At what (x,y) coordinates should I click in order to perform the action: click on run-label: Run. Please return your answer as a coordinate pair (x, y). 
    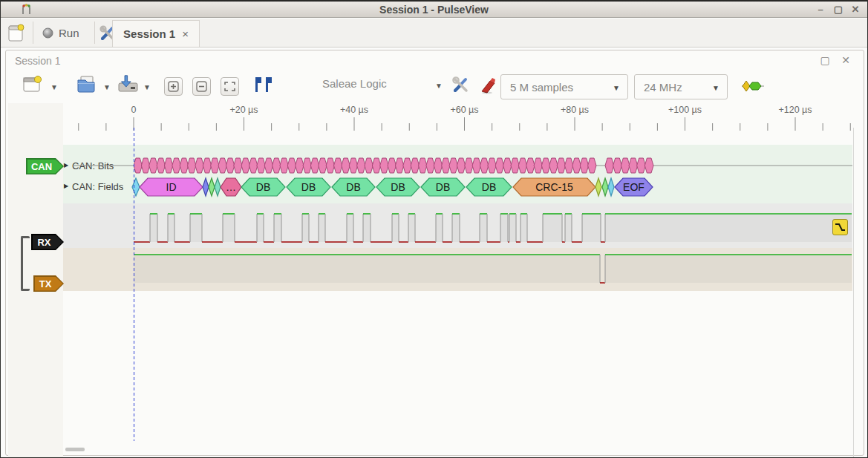
    Looking at the image, I should click on (69, 33).